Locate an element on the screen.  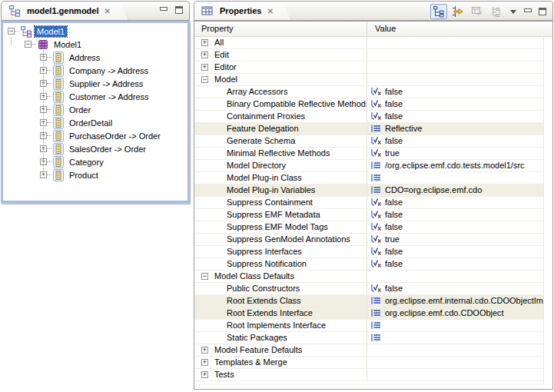
tree-item-order: + Order is located at coordinates (95, 109).